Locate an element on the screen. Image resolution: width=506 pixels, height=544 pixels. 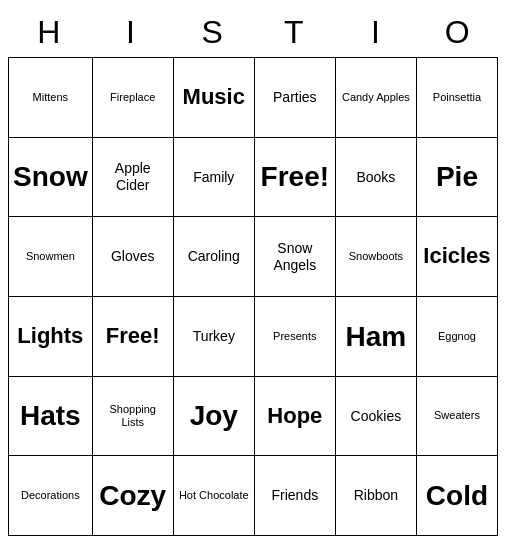
header-letter: S is located at coordinates (212, 32).